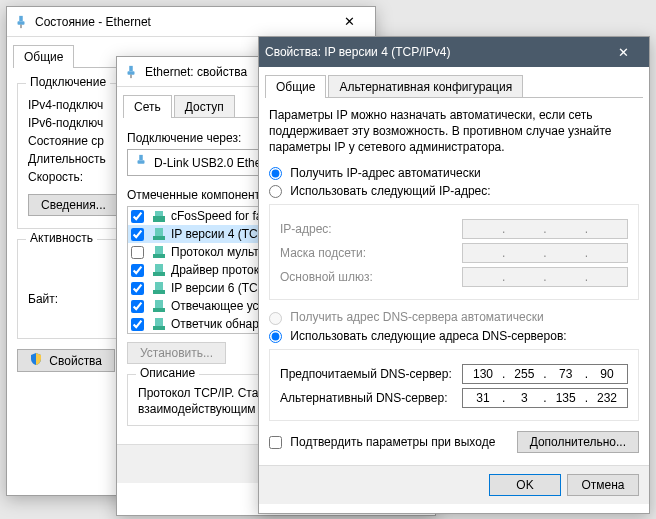  I want to click on pref-dns-oct2, so click(524, 374).